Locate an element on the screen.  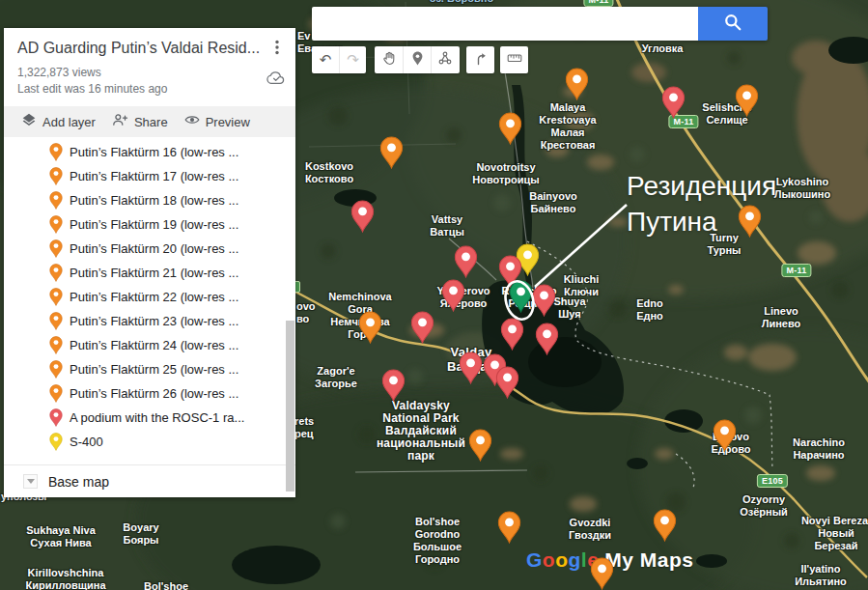
layer-item: Putin’s Flaktürm 26 (low-res ... is located at coordinates (150, 394).